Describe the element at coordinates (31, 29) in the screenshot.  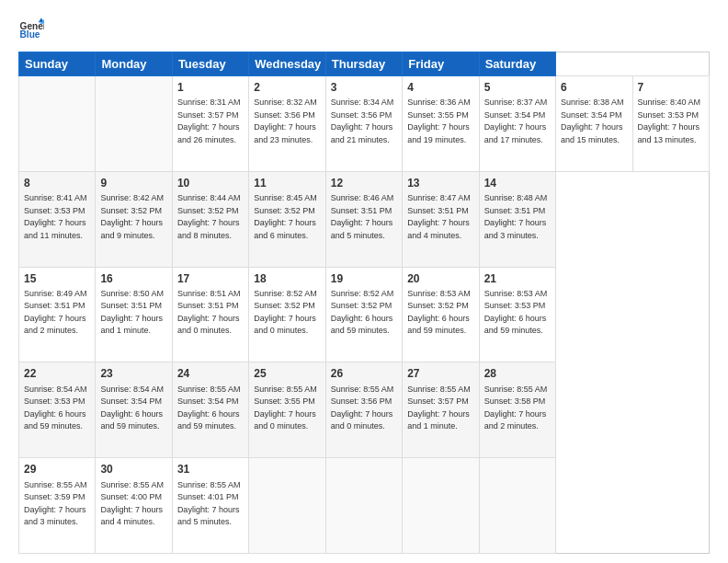
I see `logo: General Blue` at that location.